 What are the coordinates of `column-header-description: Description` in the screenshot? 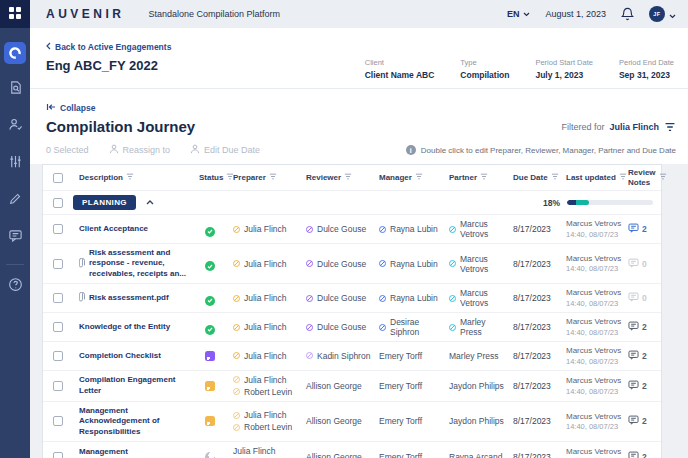 It's located at (136, 178).